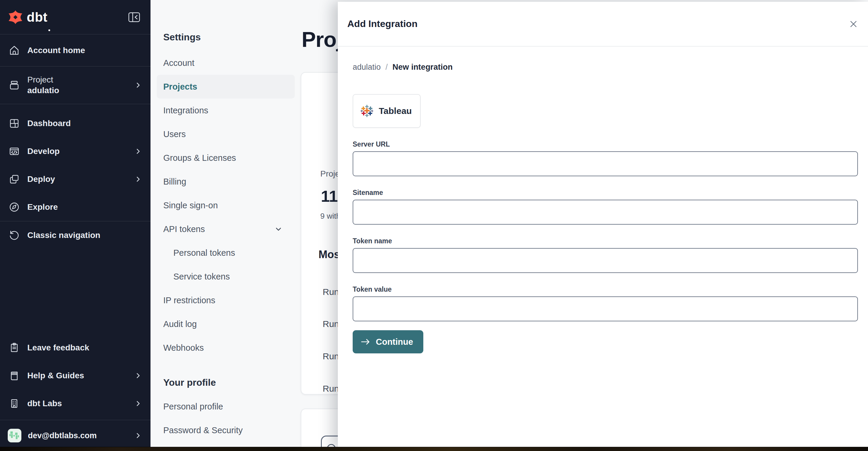  Describe the element at coordinates (49, 123) in the screenshot. I see `sidebar-item-label: Dashboard` at that location.